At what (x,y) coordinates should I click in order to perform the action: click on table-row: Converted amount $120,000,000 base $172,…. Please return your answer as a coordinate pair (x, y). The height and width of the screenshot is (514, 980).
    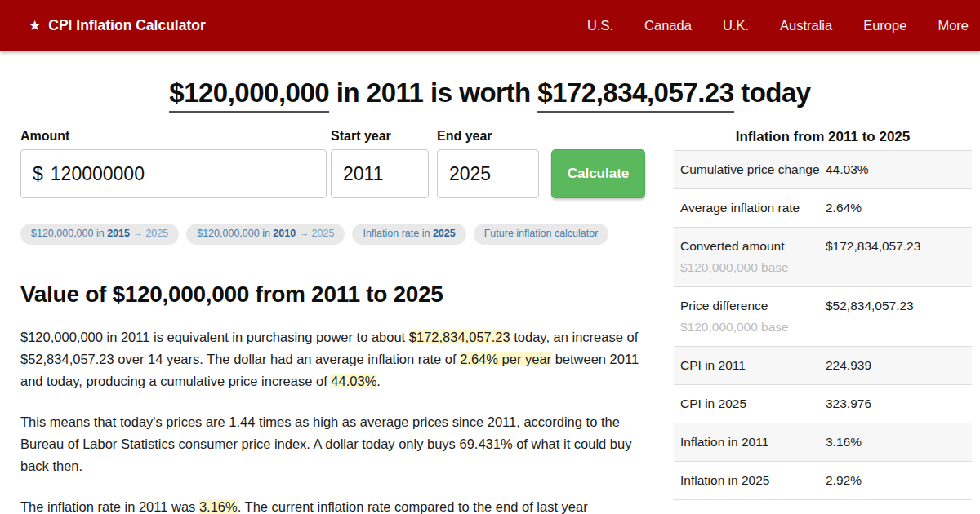
    Looking at the image, I should click on (823, 256).